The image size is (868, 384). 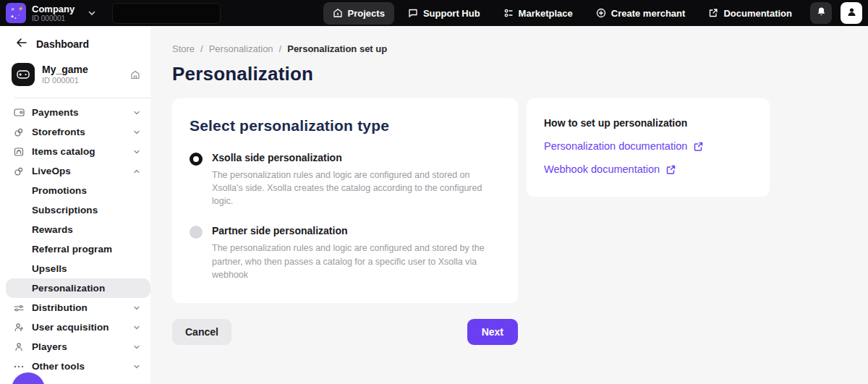 What do you see at coordinates (79, 366) in the screenshot?
I see `sidebar-item-label: Other tools` at bounding box center [79, 366].